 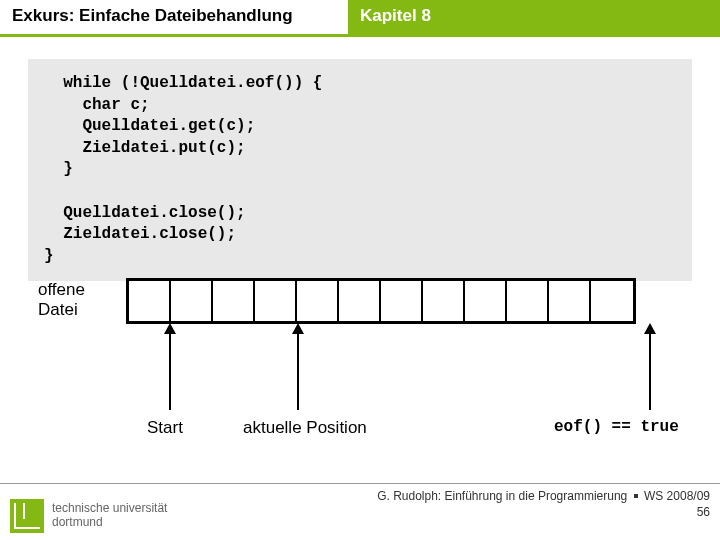 What do you see at coordinates (360, 36) in the screenshot?
I see `header-accent-bar` at bounding box center [360, 36].